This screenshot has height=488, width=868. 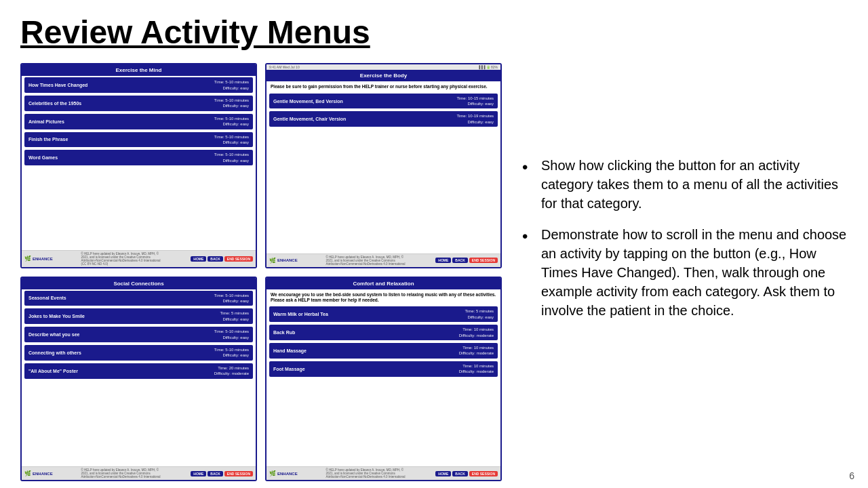 What do you see at coordinates (367, 473) in the screenshot?
I see `footer-text-4: © HELP here updated by Eleanor A. Inouye…` at bounding box center [367, 473].